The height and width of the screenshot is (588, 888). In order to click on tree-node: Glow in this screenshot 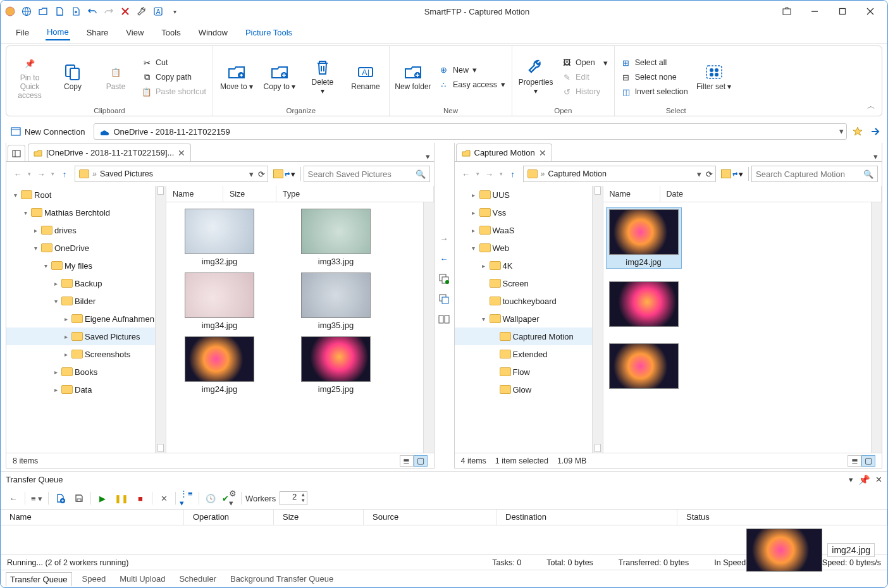, I will do `click(529, 389)`.